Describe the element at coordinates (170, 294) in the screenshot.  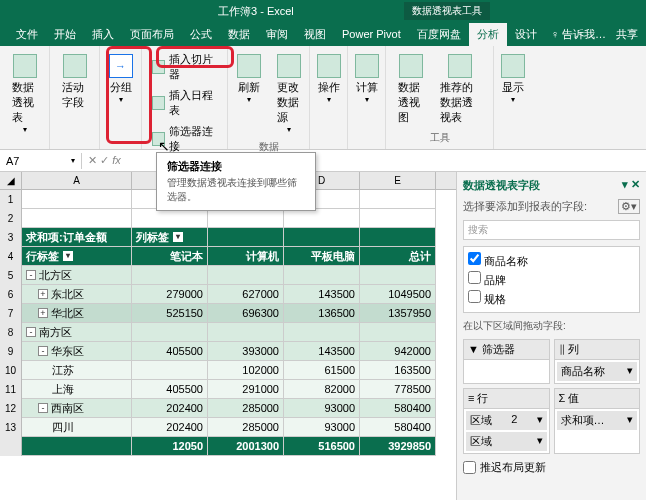
I see `pivot-cell: 279000` at that location.